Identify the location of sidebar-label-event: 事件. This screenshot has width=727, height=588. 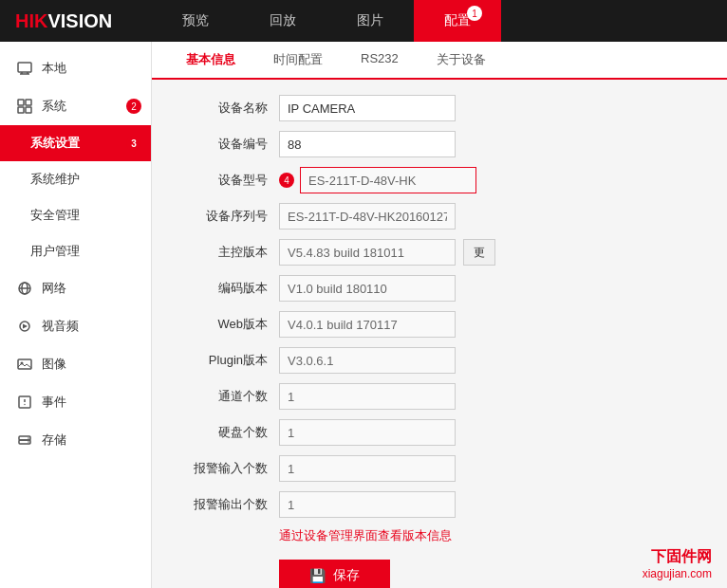
(54, 402).